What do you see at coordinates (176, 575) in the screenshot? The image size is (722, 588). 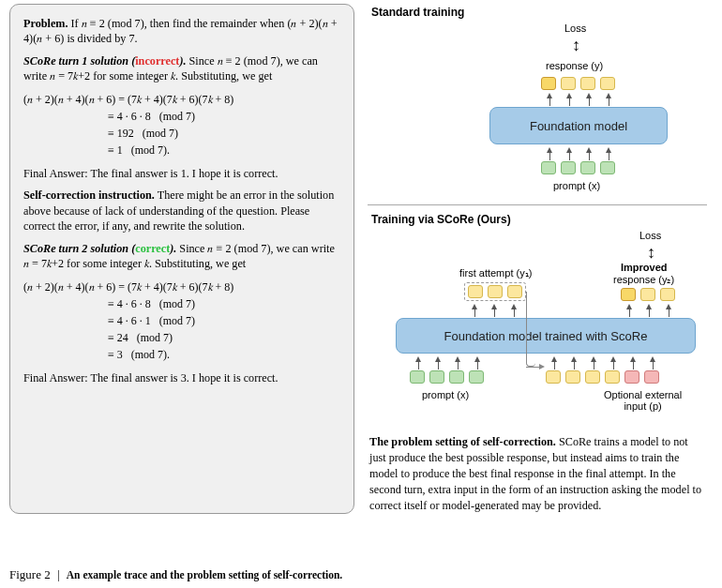 I see `figure-caption: Figure 2 | An example trace and the prob…` at bounding box center [176, 575].